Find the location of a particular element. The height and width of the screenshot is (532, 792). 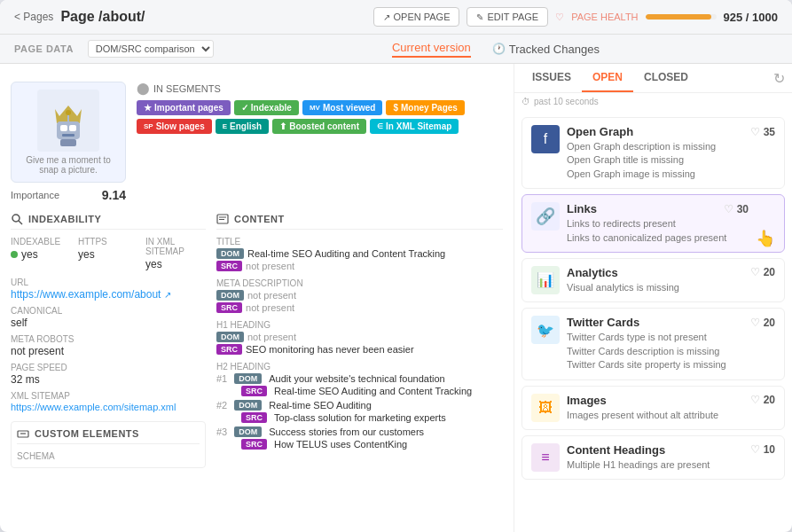

badge-xml-sitemap: ∈In XML Sitemap is located at coordinates (414, 126).